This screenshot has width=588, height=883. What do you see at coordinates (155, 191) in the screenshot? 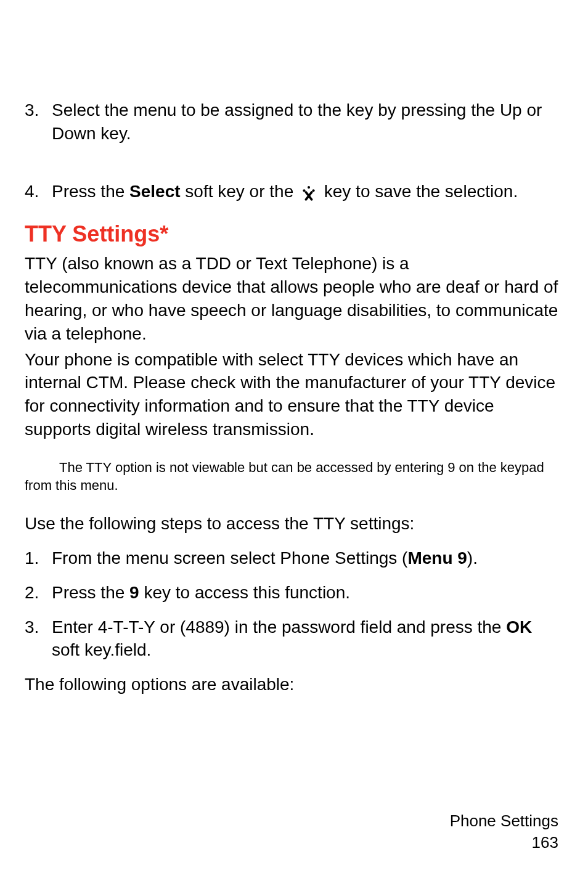
I see `text-fragment-bold: Select` at bounding box center [155, 191].